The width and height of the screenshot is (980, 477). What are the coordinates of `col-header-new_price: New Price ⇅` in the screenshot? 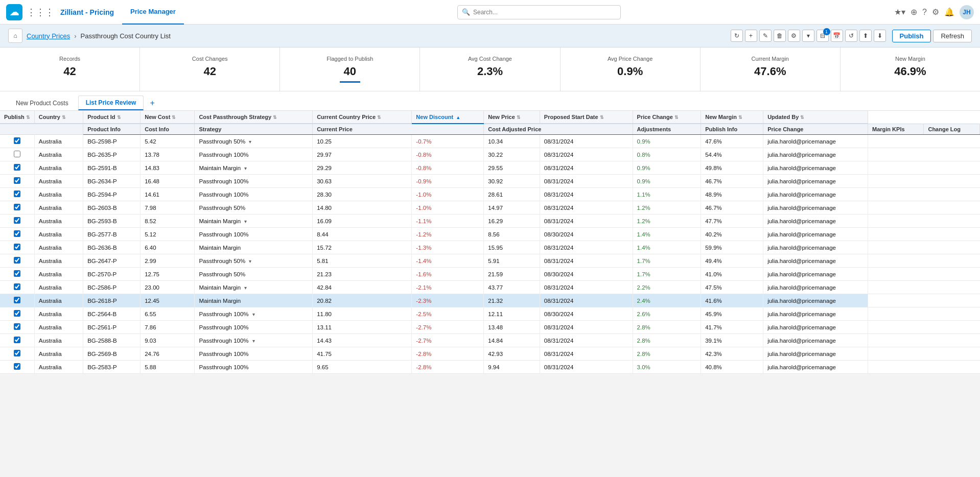 It's located at (512, 117).